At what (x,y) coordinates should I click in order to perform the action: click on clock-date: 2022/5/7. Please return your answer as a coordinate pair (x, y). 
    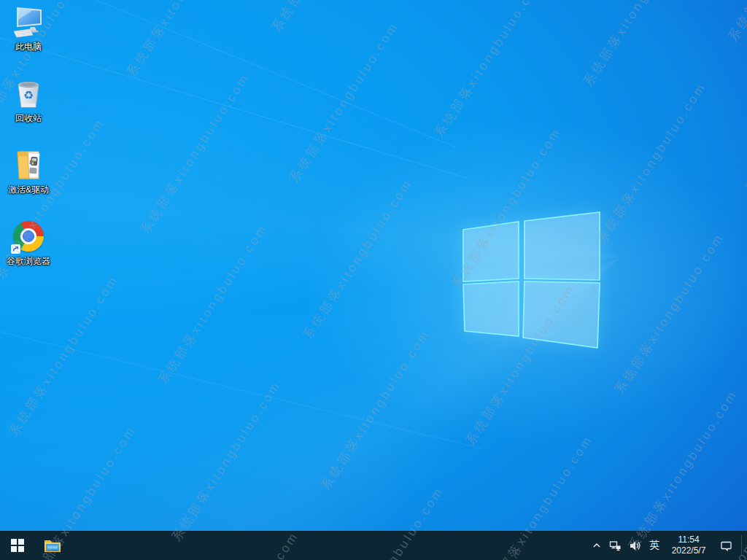
    Looking at the image, I should click on (689, 551).